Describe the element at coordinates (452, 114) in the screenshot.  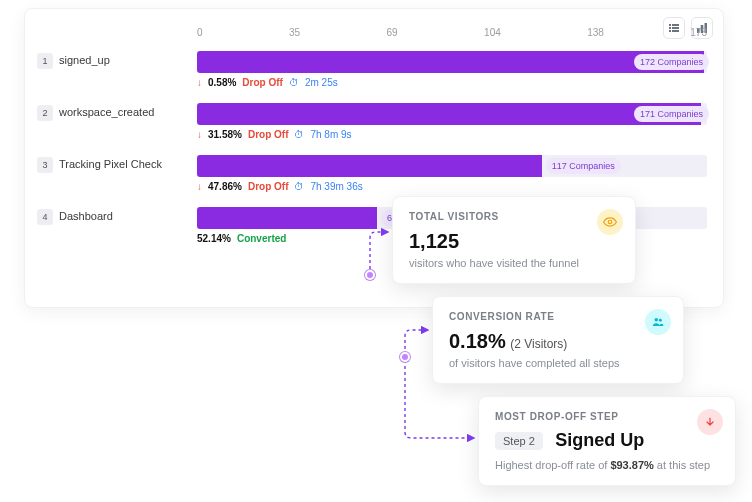
I see `bar-track: 171 Companies` at that location.